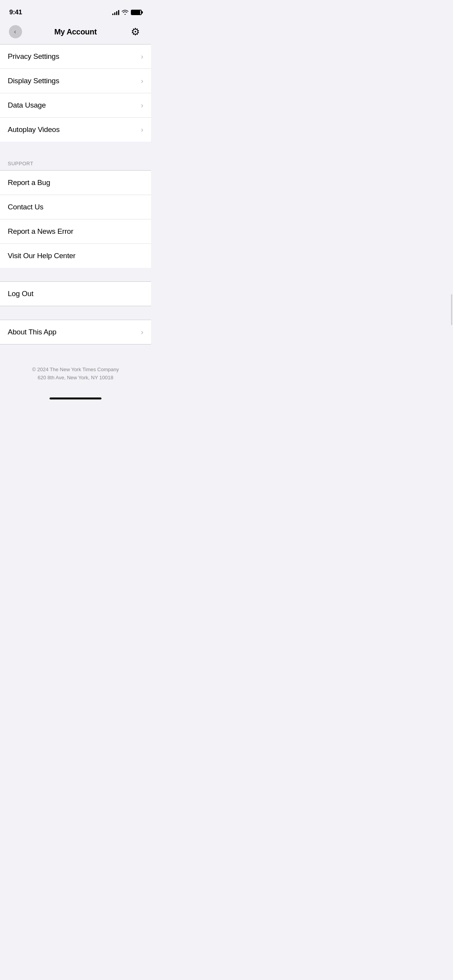 This screenshot has height=980, width=453. Describe the element at coordinates (33, 81) in the screenshot. I see `display-settings-label: Display Settings` at that location.